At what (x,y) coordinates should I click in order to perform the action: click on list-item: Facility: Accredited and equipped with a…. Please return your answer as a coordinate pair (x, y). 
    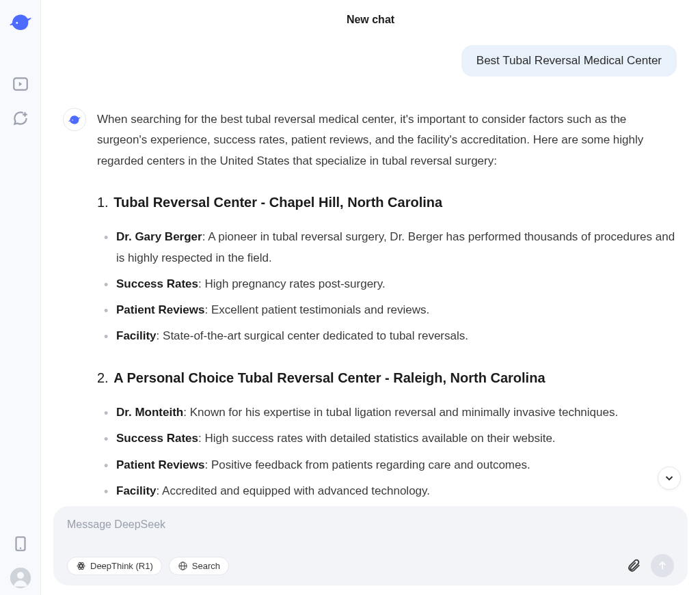
    Looking at the image, I should click on (397, 490).